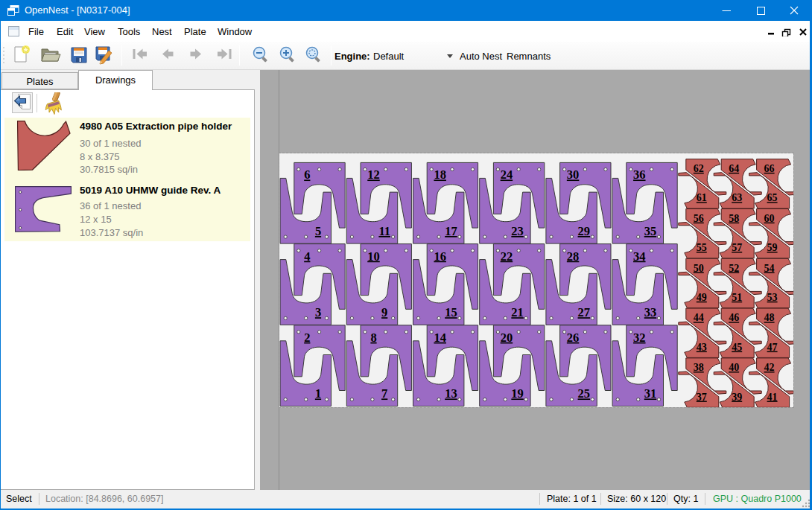 This screenshot has width=812, height=510. What do you see at coordinates (451, 231) in the screenshot?
I see `svg-text: 17` at bounding box center [451, 231].